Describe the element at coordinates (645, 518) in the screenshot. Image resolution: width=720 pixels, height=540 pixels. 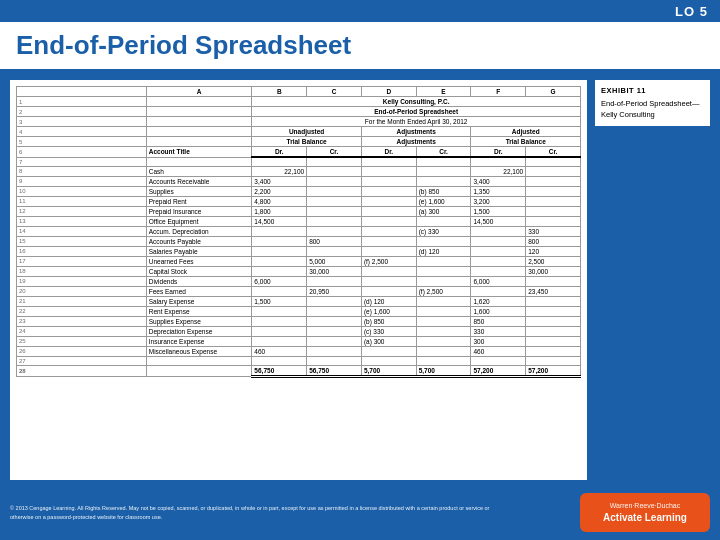
I see `activate-label: Activate Learning` at that location.